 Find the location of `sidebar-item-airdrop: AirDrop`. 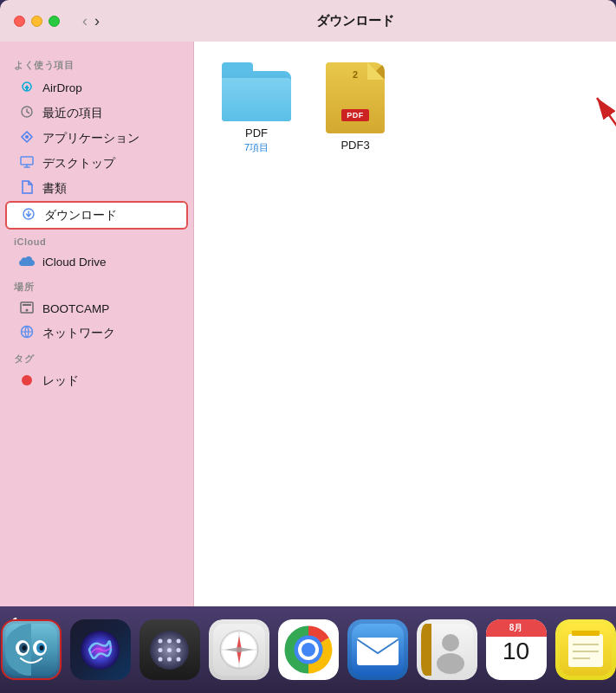

sidebar-item-airdrop: AirDrop is located at coordinates (97, 88).